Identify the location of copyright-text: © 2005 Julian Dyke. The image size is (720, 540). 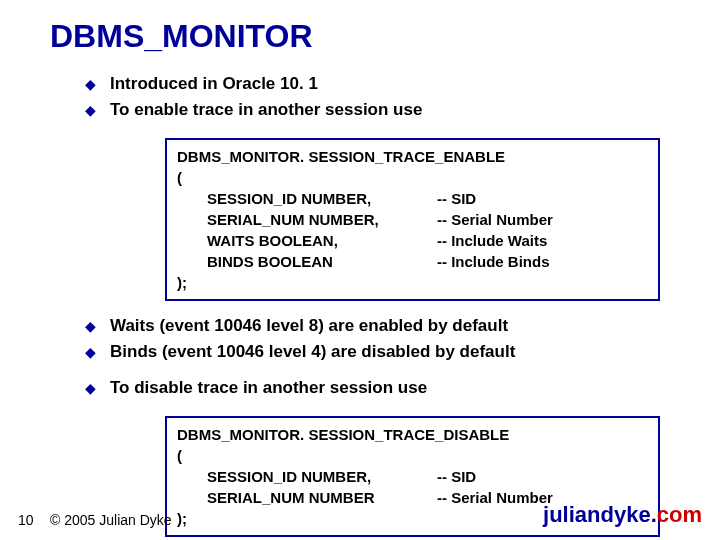
(296, 520).